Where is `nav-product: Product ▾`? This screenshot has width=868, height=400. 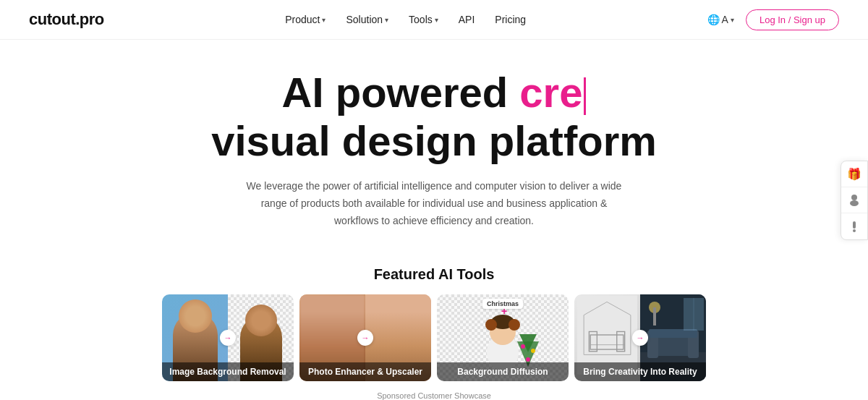 nav-product: Product ▾ is located at coordinates (305, 20).